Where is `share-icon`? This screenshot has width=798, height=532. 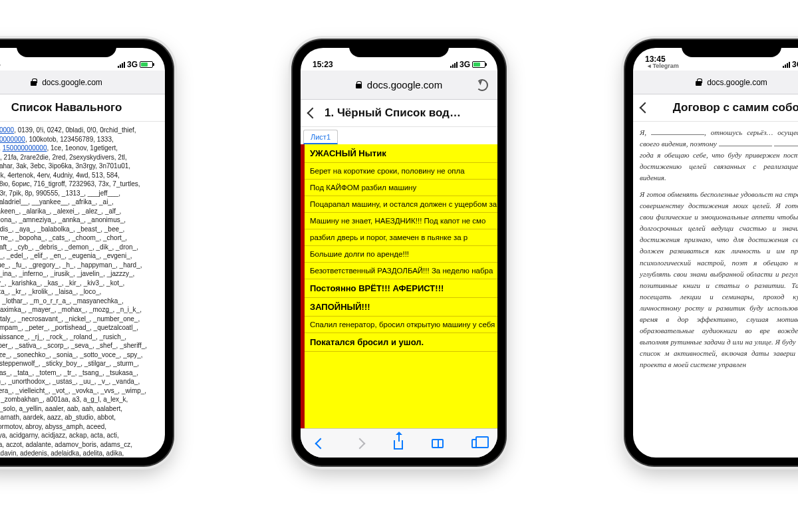 share-icon is located at coordinates (399, 444).